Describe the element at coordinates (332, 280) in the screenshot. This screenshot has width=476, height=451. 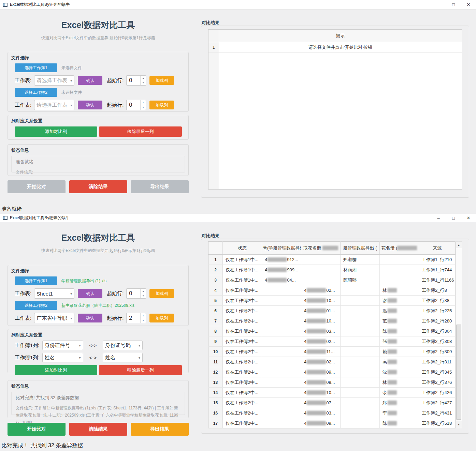
I see `result-row: 3仅在工作簿1中...404...陈昭熙工作簿1_行1166` at that location.